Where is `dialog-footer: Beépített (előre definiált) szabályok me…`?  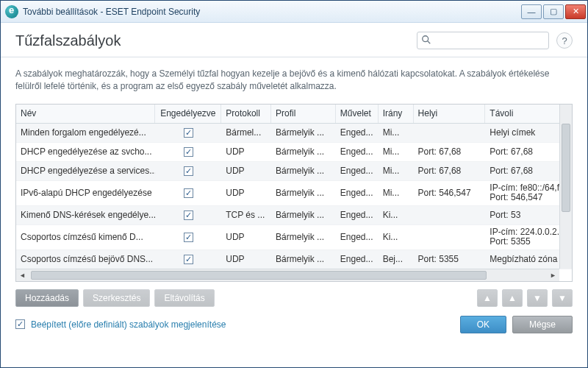 dialog-footer: Beépített (előre definiált) szabályok me… is located at coordinates (294, 327).